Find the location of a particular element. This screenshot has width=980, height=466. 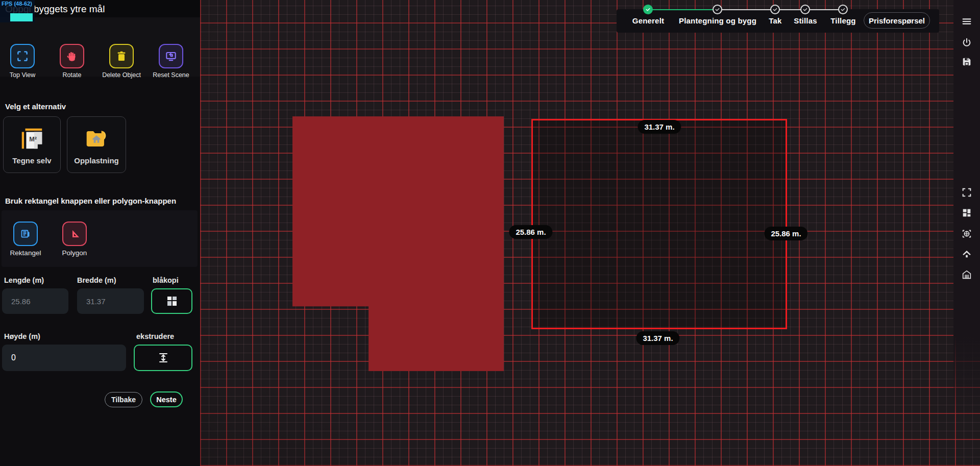

choose-option-heading: Velg et alternativ is located at coordinates (36, 106).